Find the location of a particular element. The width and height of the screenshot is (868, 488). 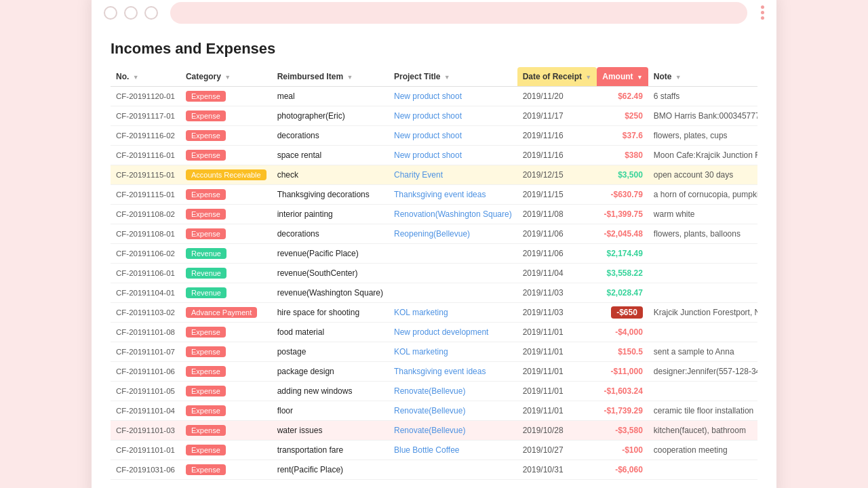

cell-date: 2019/11/03 is located at coordinates (557, 293).